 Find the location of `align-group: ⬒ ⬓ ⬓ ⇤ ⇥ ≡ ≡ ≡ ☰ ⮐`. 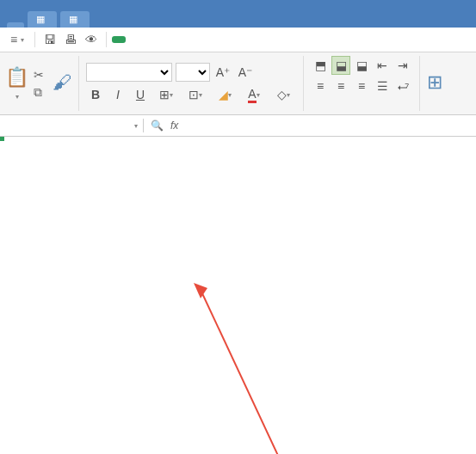

align-group: ⬒ ⬓ ⬓ ⇤ ⇥ ≡ ≡ ≡ ☰ ⮐ is located at coordinates (362, 83).